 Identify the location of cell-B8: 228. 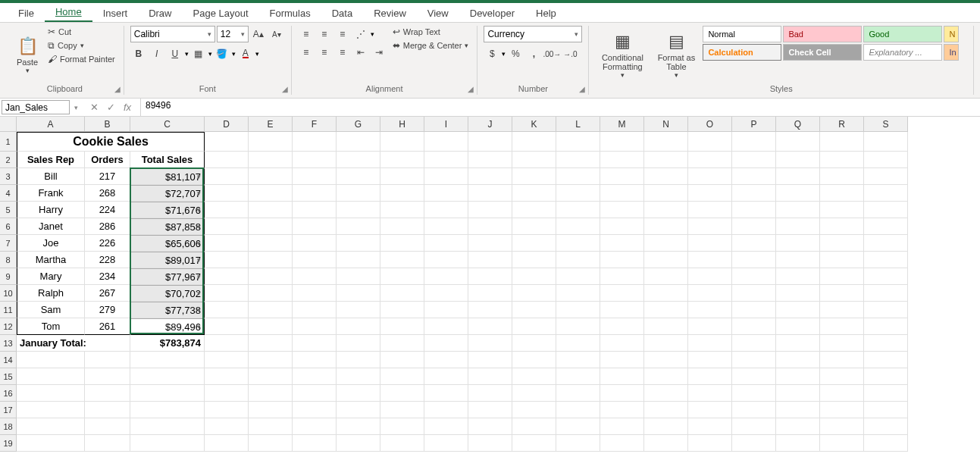
(108, 260).